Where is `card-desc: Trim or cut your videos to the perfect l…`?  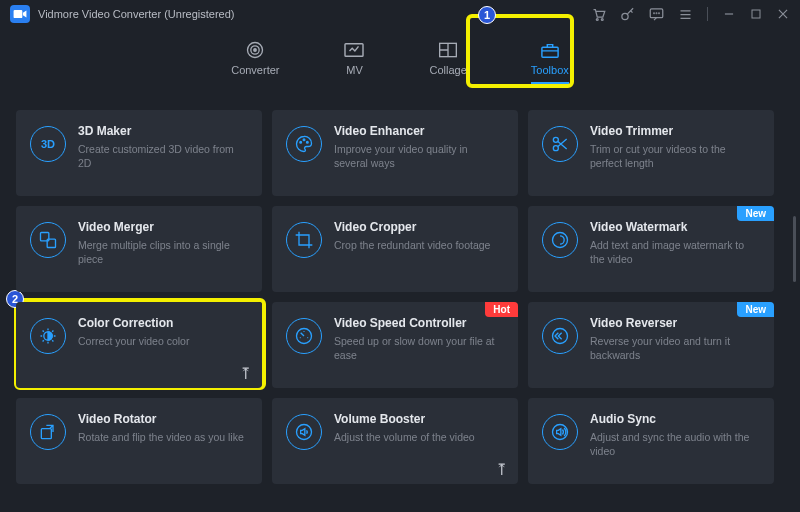 card-desc: Trim or cut your videos to the perfect l… is located at coordinates (675, 156).